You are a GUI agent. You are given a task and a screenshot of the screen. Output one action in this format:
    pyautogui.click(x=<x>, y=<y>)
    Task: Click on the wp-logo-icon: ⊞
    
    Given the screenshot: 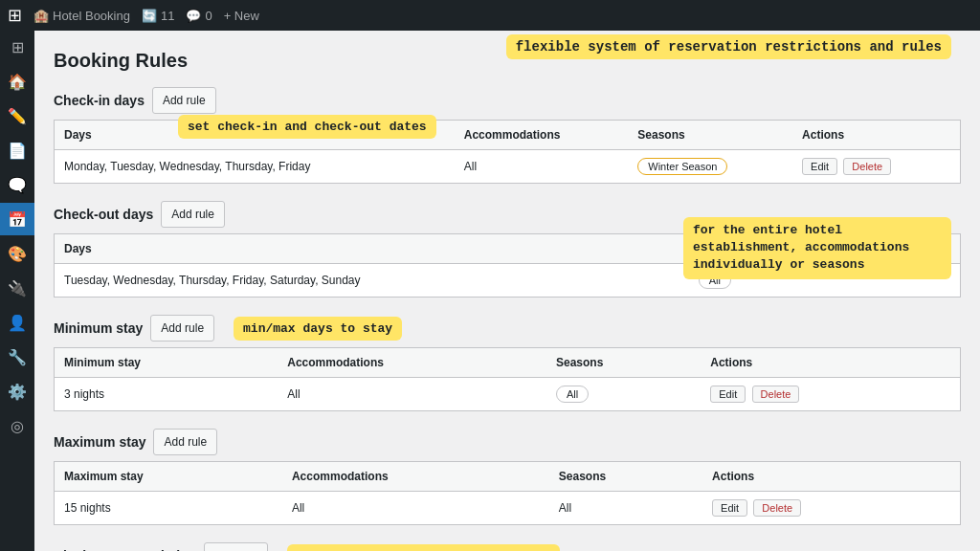 What is the action you would take?
    pyautogui.click(x=15, y=15)
    